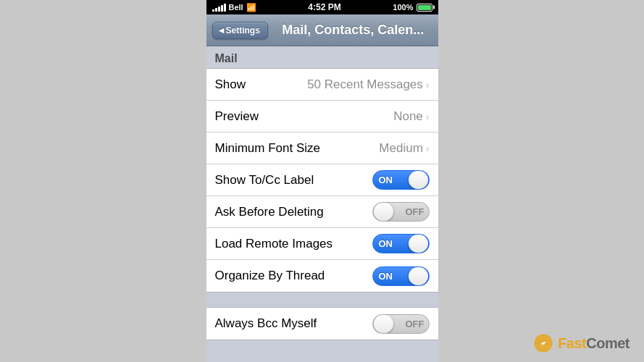  What do you see at coordinates (384, 211) in the screenshot?
I see `ask-before-deleting-toggle-knob` at bounding box center [384, 211].